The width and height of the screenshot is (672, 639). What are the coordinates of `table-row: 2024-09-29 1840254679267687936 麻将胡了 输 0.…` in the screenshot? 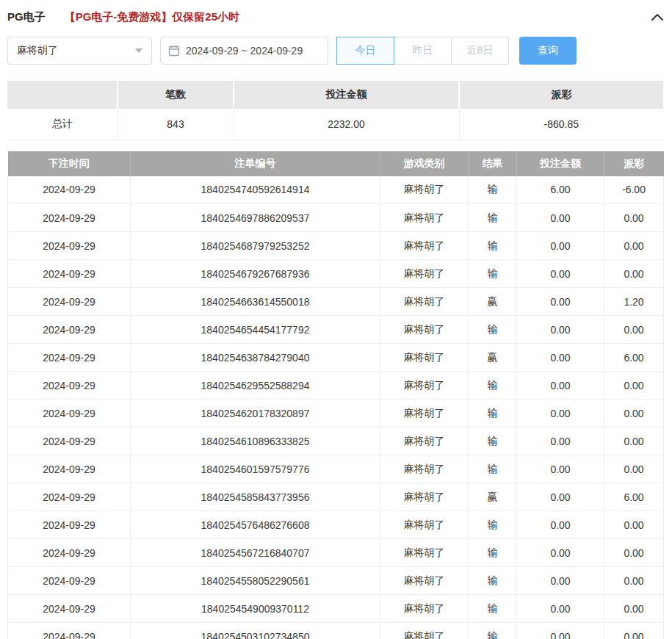 It's located at (336, 274).